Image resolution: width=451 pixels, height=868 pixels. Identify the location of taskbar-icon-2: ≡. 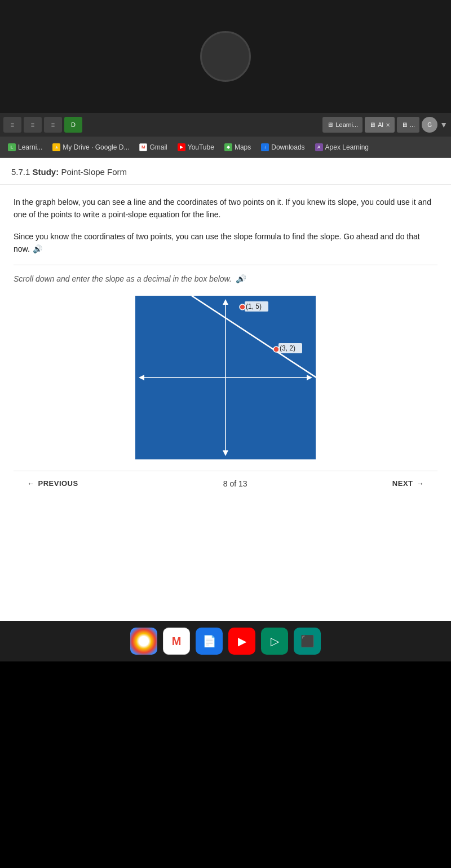
(33, 125).